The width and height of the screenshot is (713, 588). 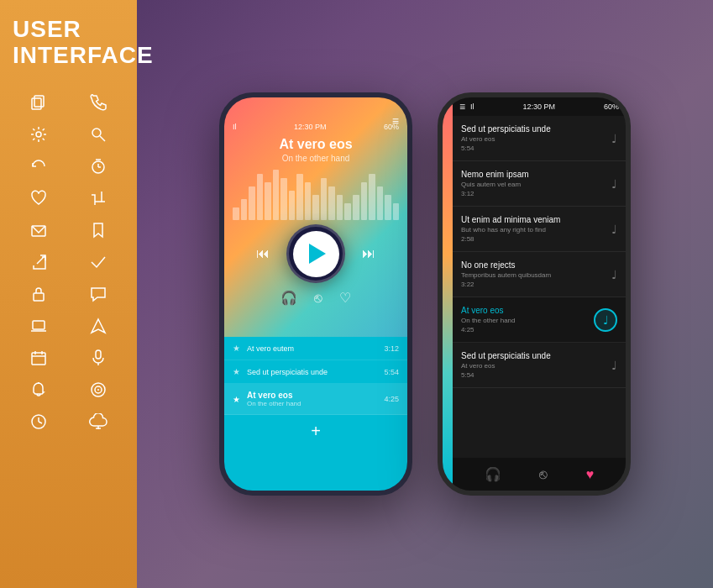 What do you see at coordinates (532, 365) in the screenshot?
I see `song-info-6: Sed ut perspiciatis unde At vero eos 5:5…` at bounding box center [532, 365].